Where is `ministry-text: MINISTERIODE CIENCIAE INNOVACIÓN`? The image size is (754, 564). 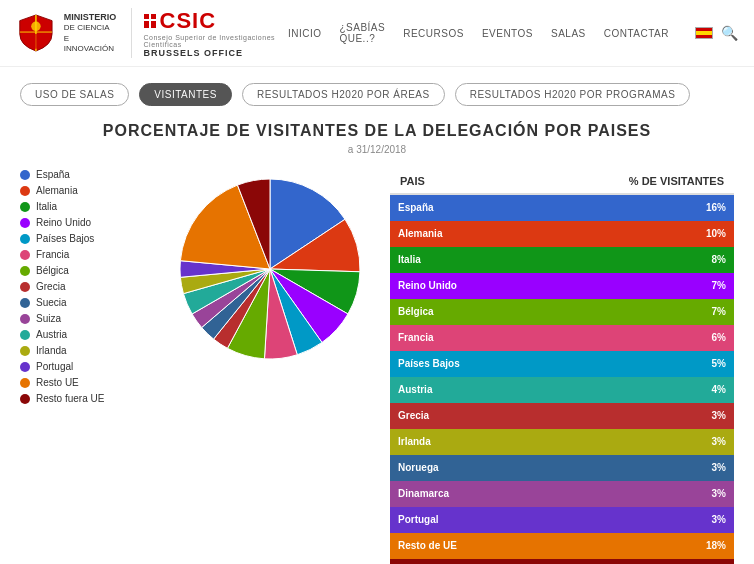
ministry-text: MINISTERIODE CIENCIAE INNOVACIÓN is located at coordinates (92, 34).